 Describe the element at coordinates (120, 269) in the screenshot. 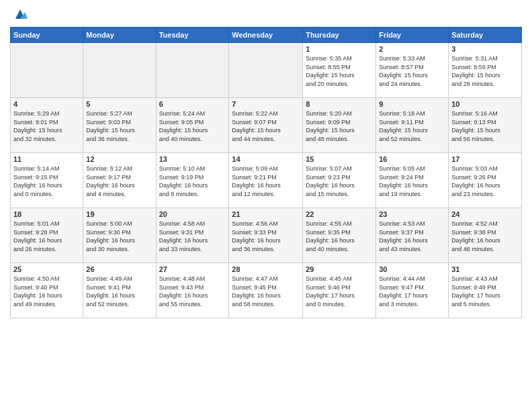

I see `day-number: 26` at that location.